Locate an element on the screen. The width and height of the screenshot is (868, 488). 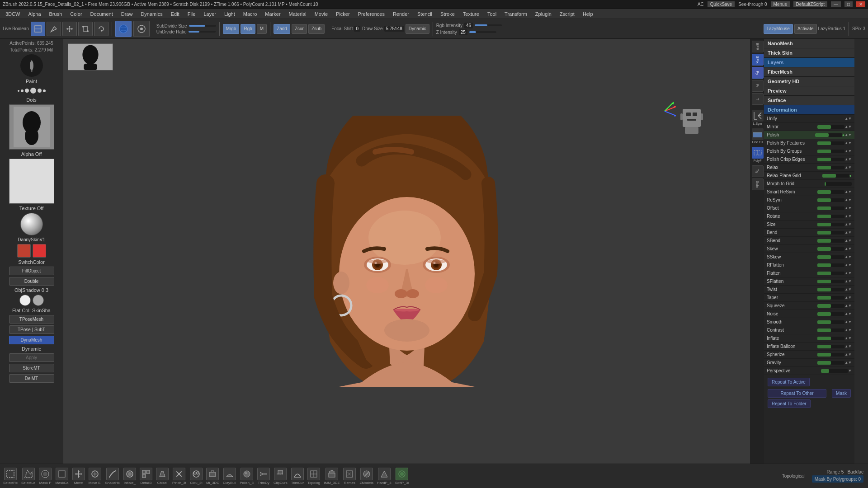
contrast-slider is located at coordinates (831, 330).